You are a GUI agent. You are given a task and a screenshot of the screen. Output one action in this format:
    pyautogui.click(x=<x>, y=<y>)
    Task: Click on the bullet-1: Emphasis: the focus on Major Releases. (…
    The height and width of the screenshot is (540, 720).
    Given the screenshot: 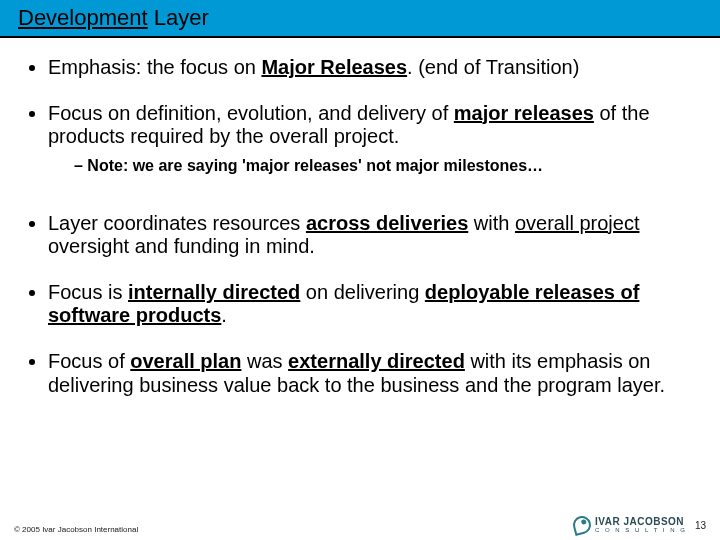 What is the action you would take?
    pyautogui.click(x=371, y=68)
    